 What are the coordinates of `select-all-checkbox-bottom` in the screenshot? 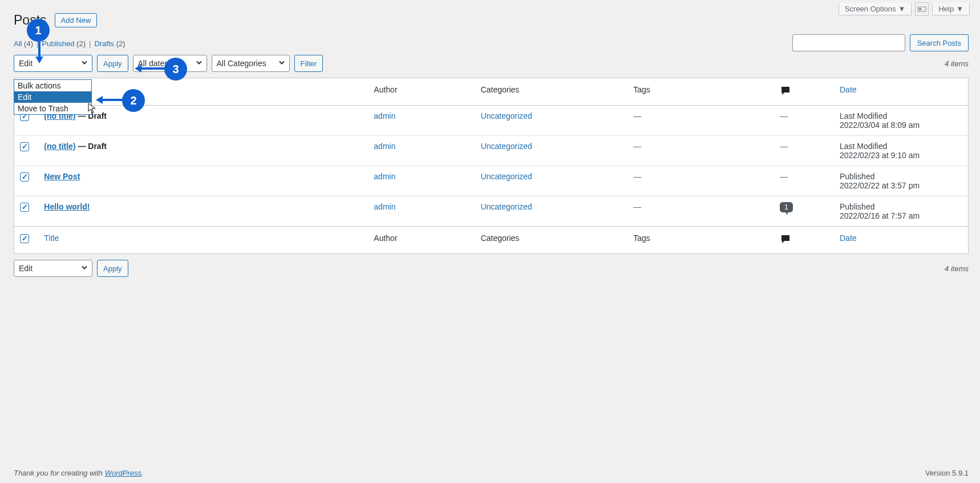 It's located at (25, 239).